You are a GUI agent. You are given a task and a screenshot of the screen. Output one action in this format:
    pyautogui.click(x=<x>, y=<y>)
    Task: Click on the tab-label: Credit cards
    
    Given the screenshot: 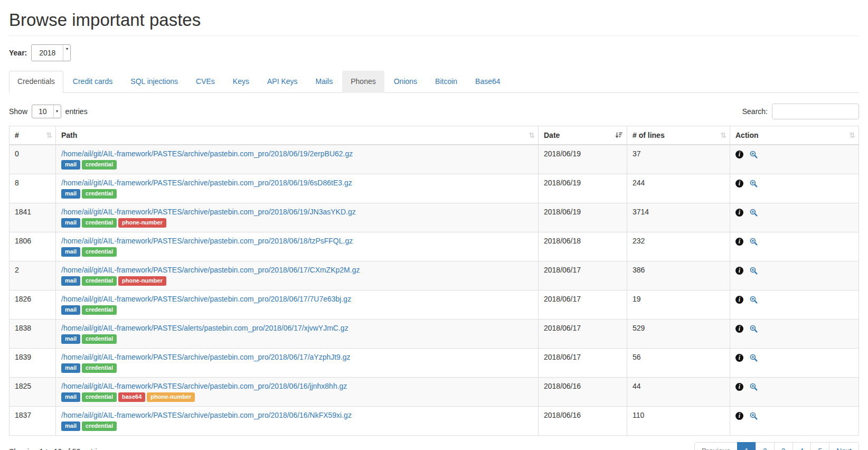 What is the action you would take?
    pyautogui.click(x=93, y=82)
    